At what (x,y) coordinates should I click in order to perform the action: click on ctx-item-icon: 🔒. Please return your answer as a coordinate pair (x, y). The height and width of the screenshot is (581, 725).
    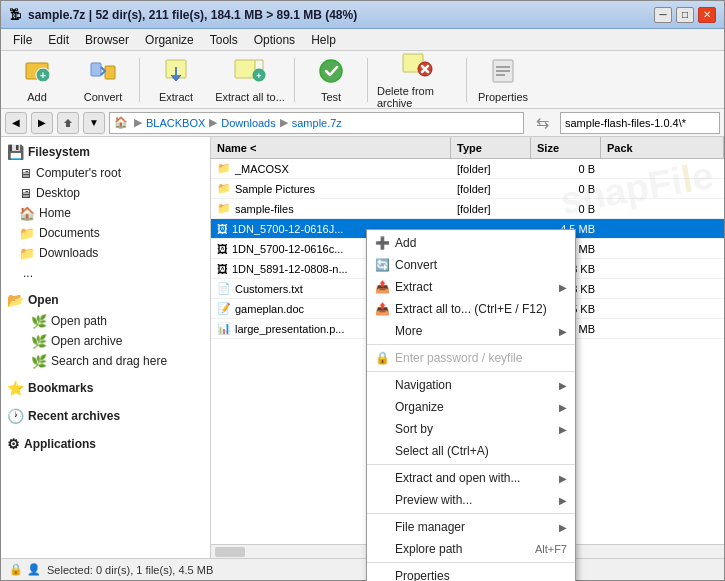
    Looking at the image, I should click on (385, 358).